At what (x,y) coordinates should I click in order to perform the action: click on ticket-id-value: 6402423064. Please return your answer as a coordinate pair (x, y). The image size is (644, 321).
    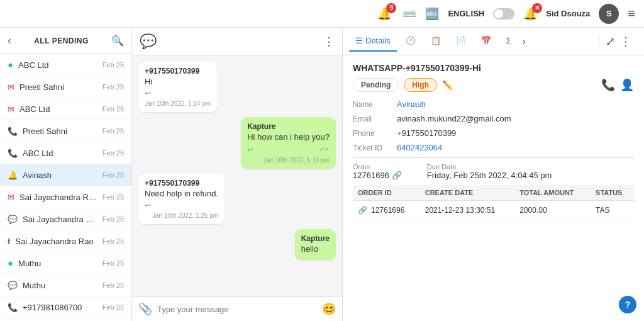
    Looking at the image, I should click on (419, 147).